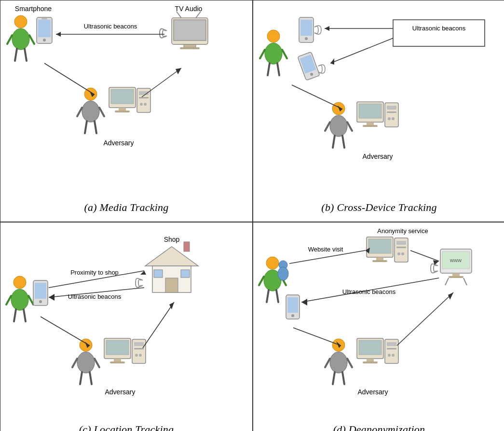 The height and width of the screenshot is (431, 504). Describe the element at coordinates (273, 53) in the screenshot. I see `person-green-b` at that location.